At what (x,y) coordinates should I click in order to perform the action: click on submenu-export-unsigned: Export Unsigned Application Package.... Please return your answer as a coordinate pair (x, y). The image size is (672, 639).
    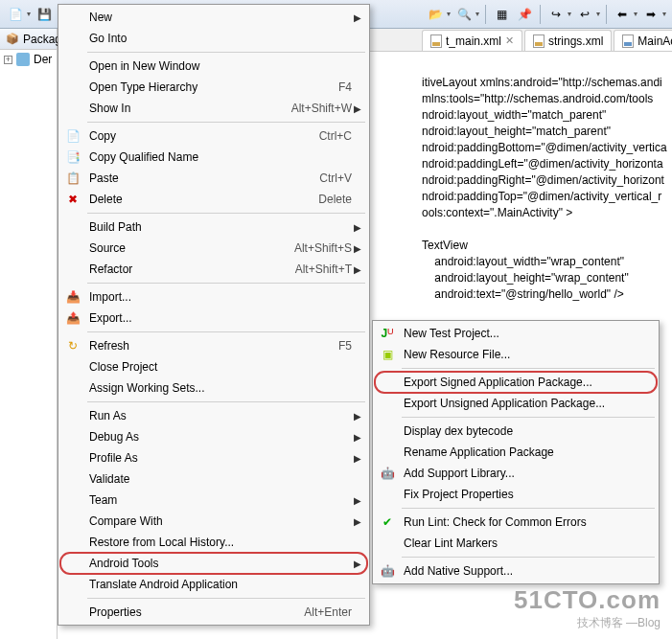
    Looking at the image, I should click on (516, 403).